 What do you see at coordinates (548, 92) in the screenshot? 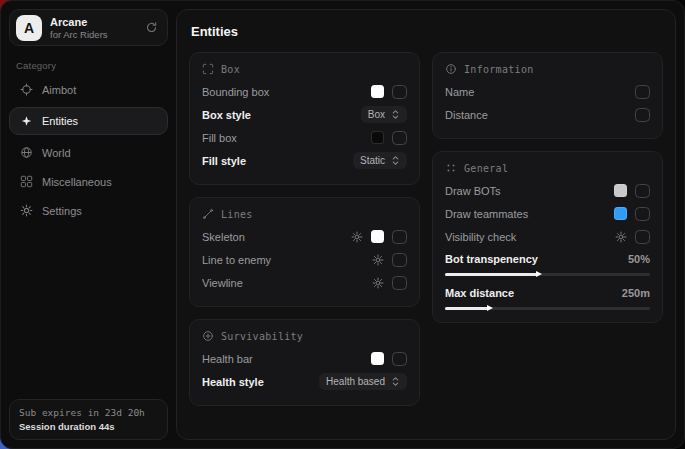
I see `name-row: Name` at bounding box center [548, 92].